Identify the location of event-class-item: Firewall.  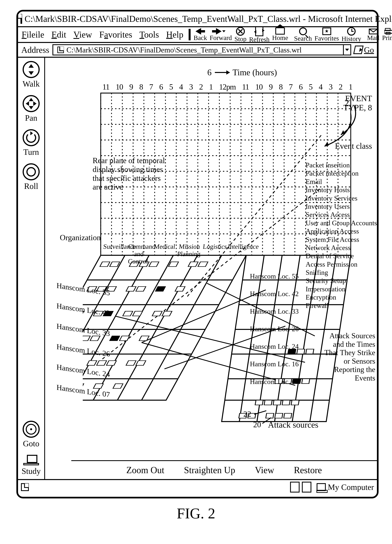
(341, 306).